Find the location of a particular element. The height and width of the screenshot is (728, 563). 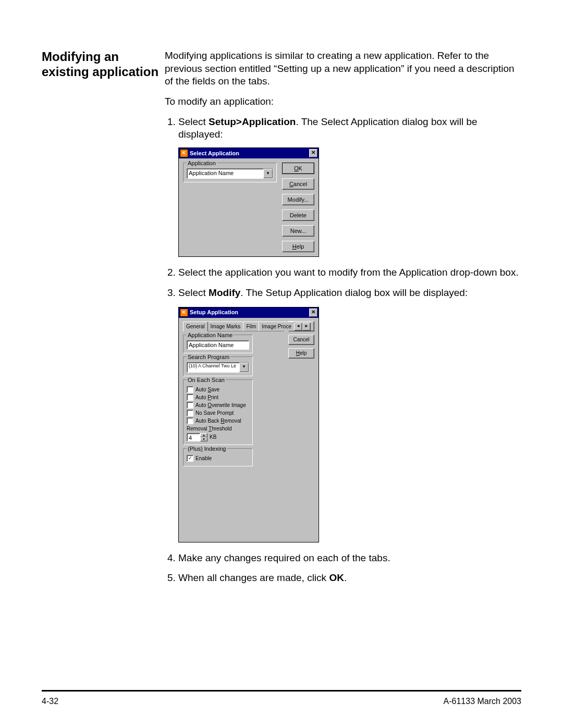

tab-scroll-left-icon: ◄ is located at coordinates (298, 327).